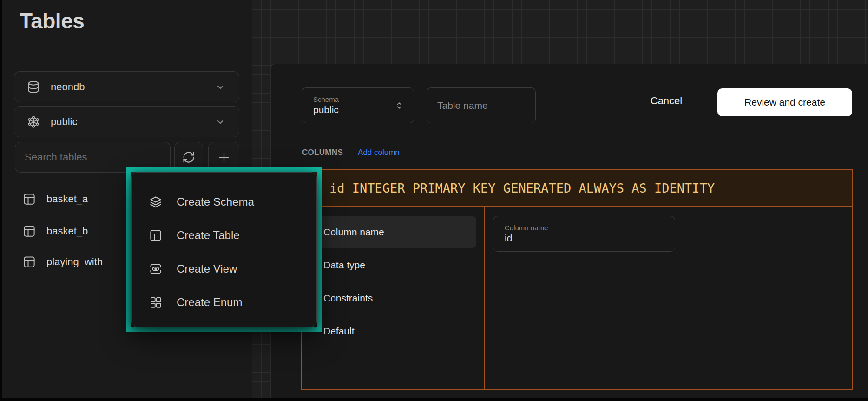 Image resolution: width=868 pixels, height=401 pixels. Describe the element at coordinates (584, 228) in the screenshot. I see `column-name-input-label: Column name` at that location.